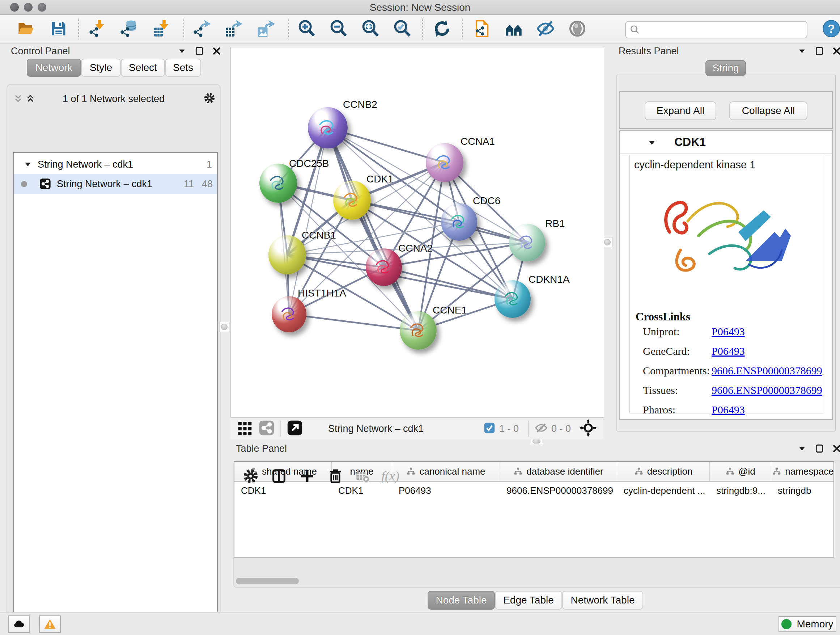 This screenshot has width=840, height=635. What do you see at coordinates (202, 29) in the screenshot?
I see `export-network-button` at bounding box center [202, 29].